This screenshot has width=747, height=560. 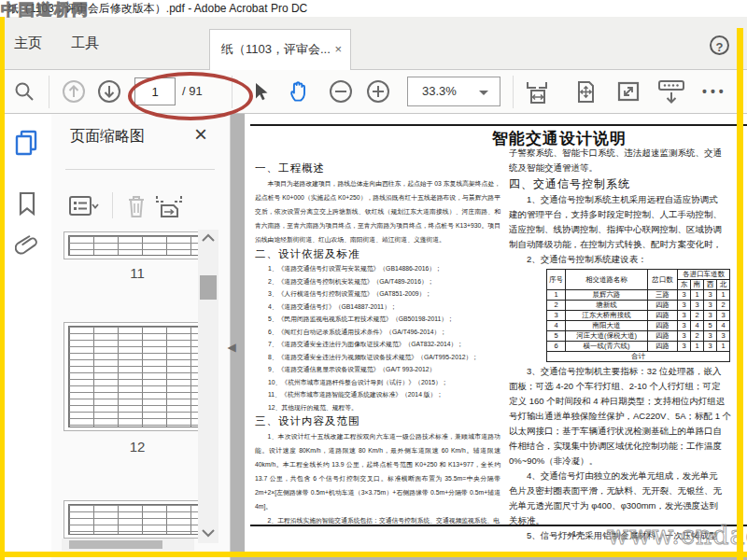 What do you see at coordinates (83, 206) in the screenshot?
I see `thumbnail-options-icon` at bounding box center [83, 206].